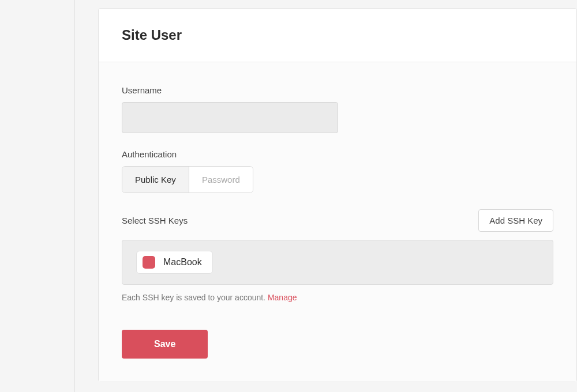 The width and height of the screenshot is (577, 392). I want to click on add-ssh-key-button: Add SSH Key, so click(516, 220).